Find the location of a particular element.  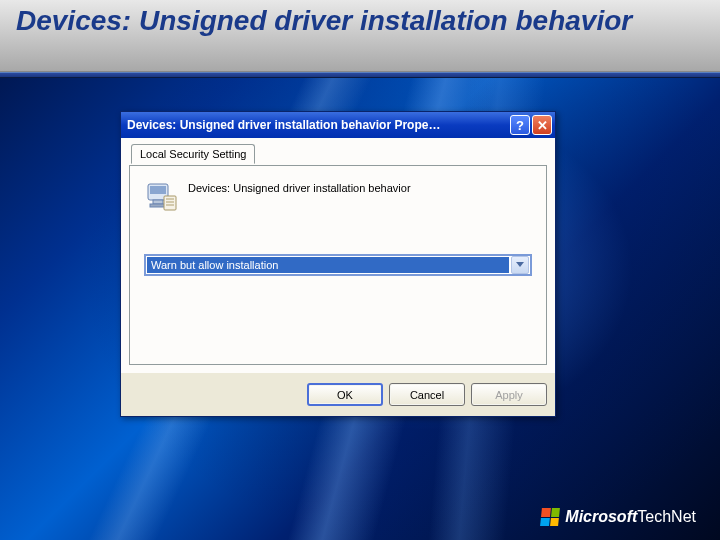

cancel-button: Cancel is located at coordinates (427, 394).